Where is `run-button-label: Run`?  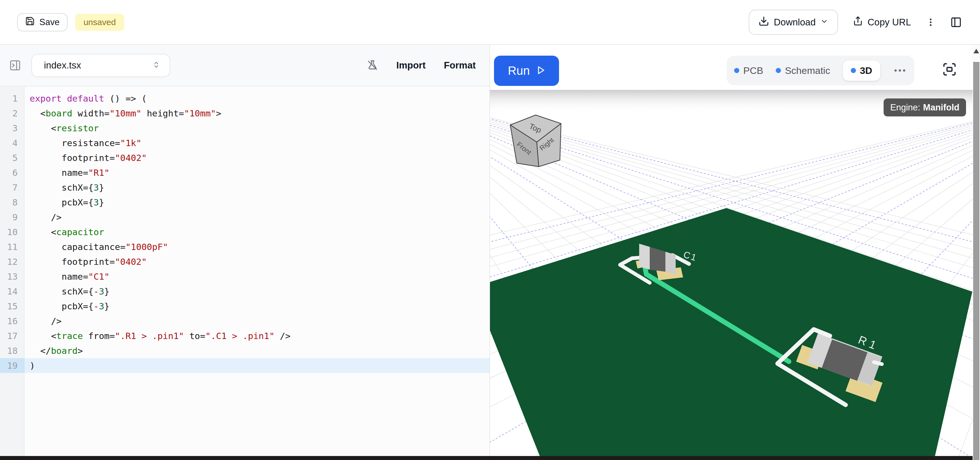
run-button-label: Run is located at coordinates (519, 71).